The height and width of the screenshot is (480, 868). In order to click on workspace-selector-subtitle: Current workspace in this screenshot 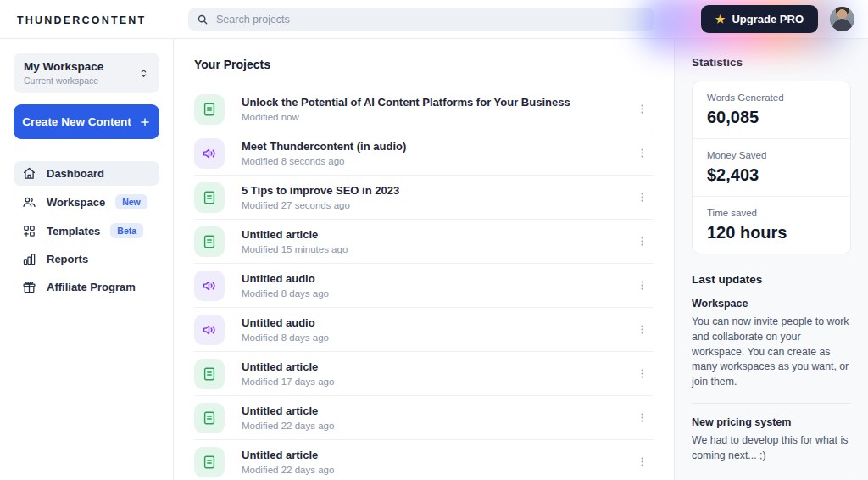, I will do `click(64, 81)`.